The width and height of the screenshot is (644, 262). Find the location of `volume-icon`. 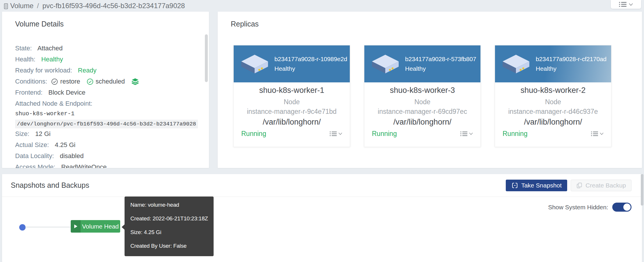

volume-icon is located at coordinates (6, 6).